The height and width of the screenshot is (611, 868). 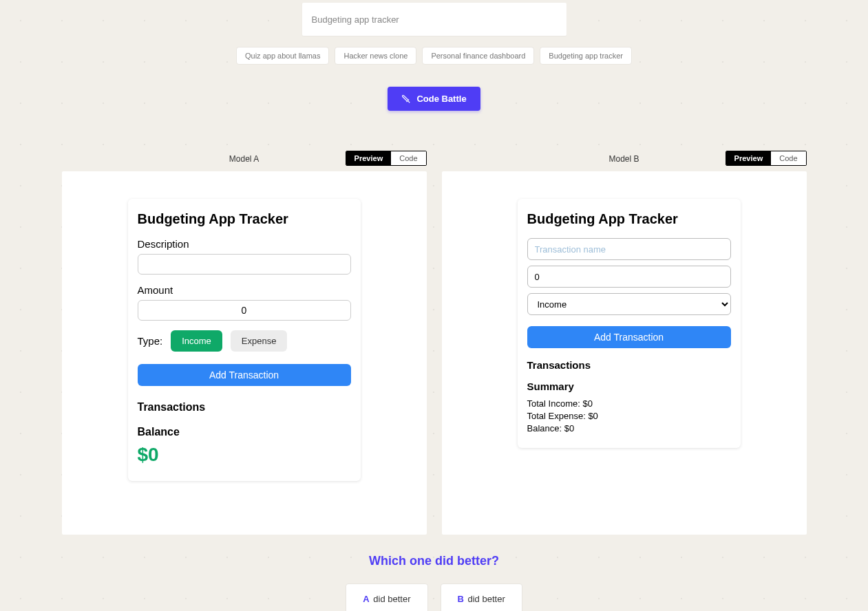 I want to click on panel-a-view-toggle: Preview Code, so click(x=386, y=158).